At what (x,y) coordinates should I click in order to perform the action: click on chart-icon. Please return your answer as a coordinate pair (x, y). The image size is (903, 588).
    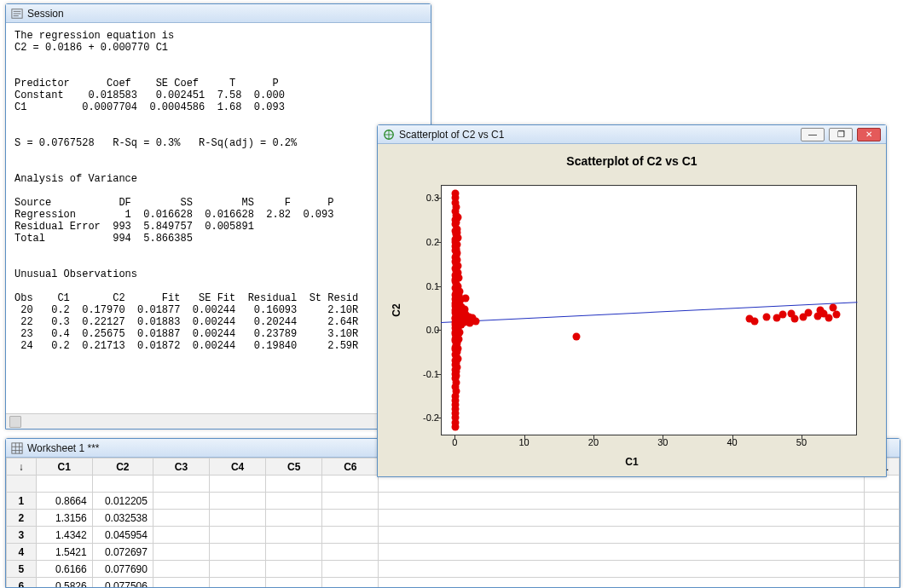
    Looking at the image, I should click on (389, 135).